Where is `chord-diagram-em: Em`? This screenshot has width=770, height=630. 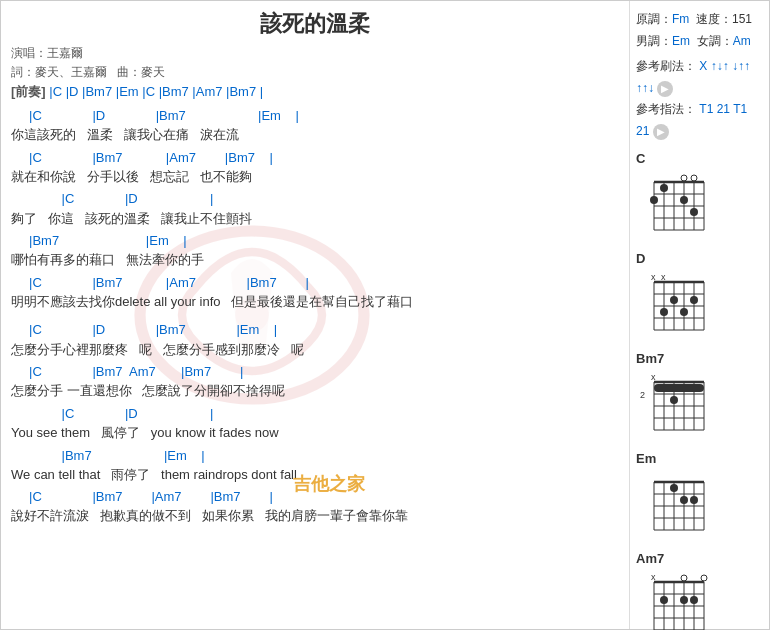 chord-diagram-em: Em is located at coordinates (700, 497).